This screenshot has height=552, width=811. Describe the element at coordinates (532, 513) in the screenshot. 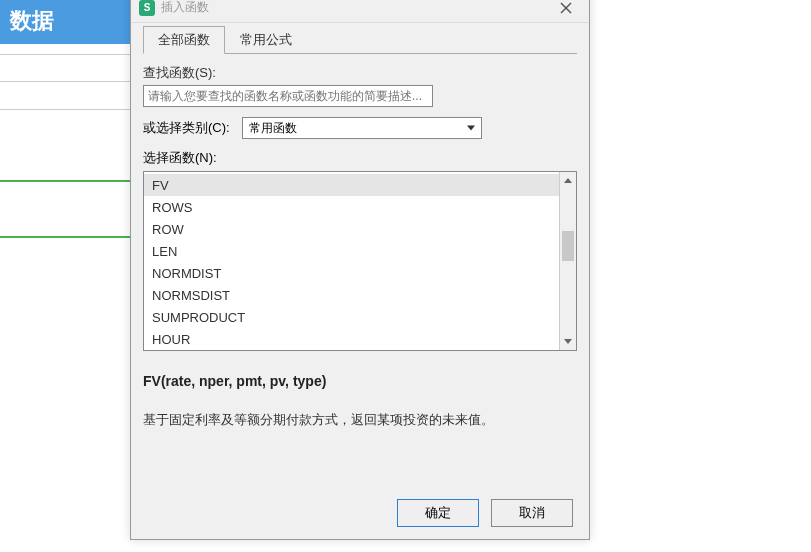

I see `cancel-button: 取消` at that location.